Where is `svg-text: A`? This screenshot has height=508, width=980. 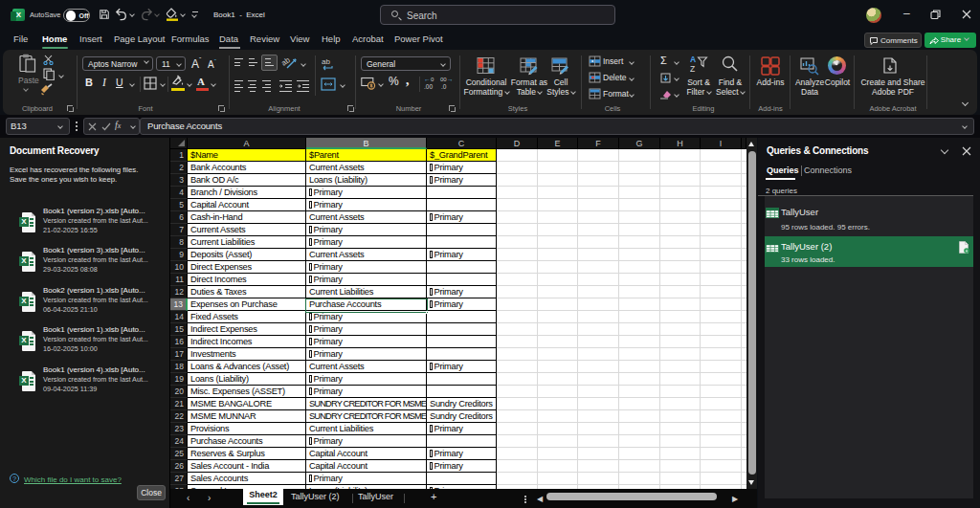 svg-text: A is located at coordinates (693, 59).